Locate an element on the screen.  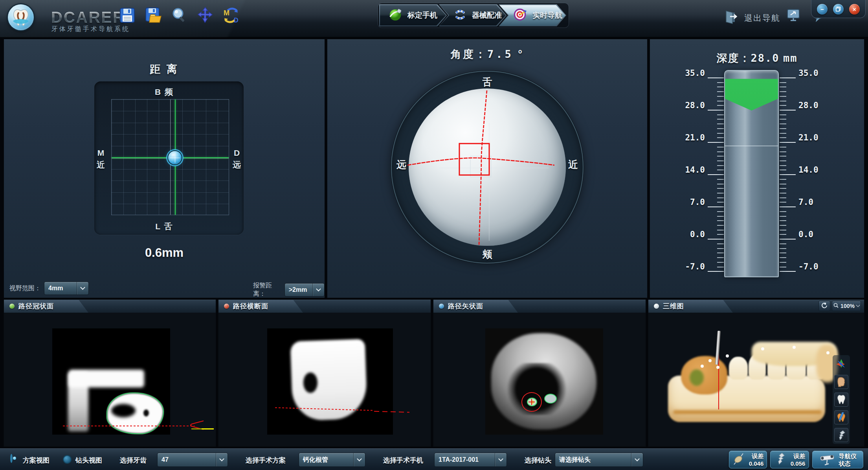
view-range-select: 4mm is located at coordinates (66, 288).